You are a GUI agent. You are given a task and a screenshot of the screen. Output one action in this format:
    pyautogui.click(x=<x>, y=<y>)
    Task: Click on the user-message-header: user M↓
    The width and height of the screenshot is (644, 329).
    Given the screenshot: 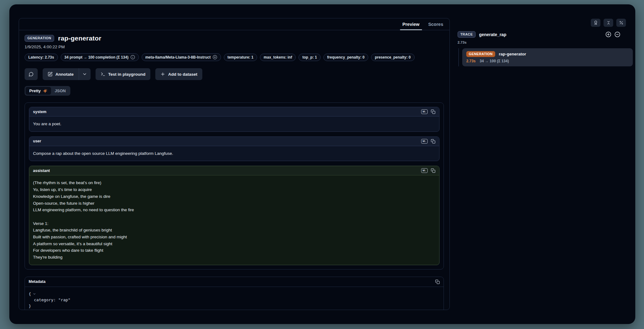 What is the action you would take?
    pyautogui.click(x=234, y=141)
    